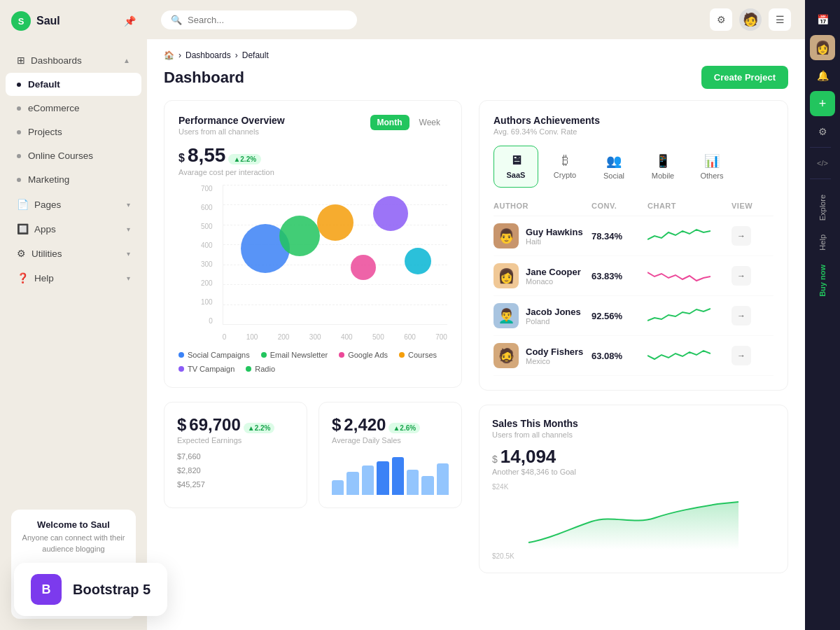  I want to click on welcome-title: Welcome to Saul, so click(74, 525).